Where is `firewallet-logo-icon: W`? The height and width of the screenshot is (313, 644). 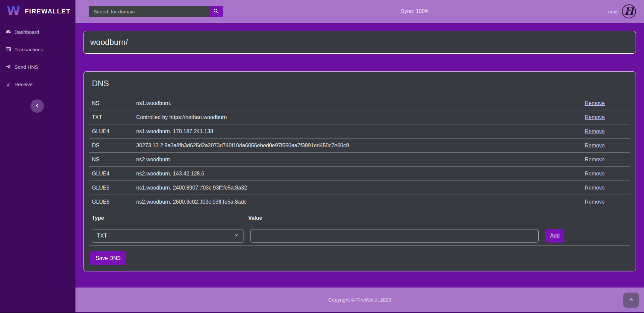 firewallet-logo-icon: W is located at coordinates (13, 11).